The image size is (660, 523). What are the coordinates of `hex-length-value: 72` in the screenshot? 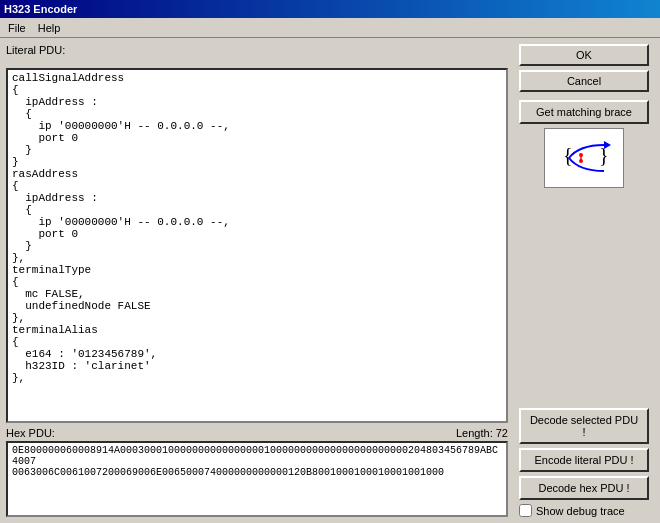 It's located at (502, 433).